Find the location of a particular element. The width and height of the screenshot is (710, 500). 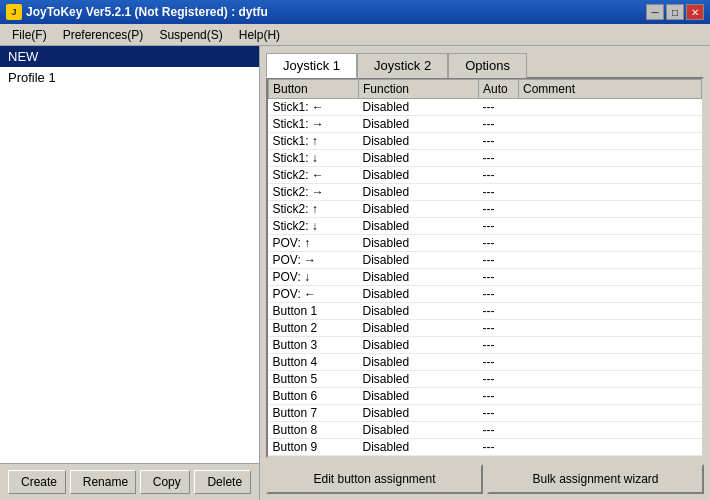

cell-button: POV: ↑ is located at coordinates (314, 244).